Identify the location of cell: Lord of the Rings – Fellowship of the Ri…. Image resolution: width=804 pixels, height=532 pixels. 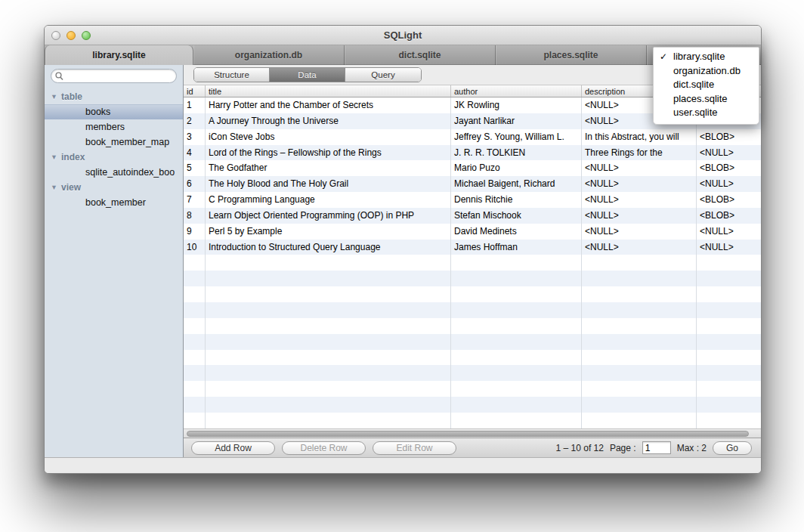
(328, 153).